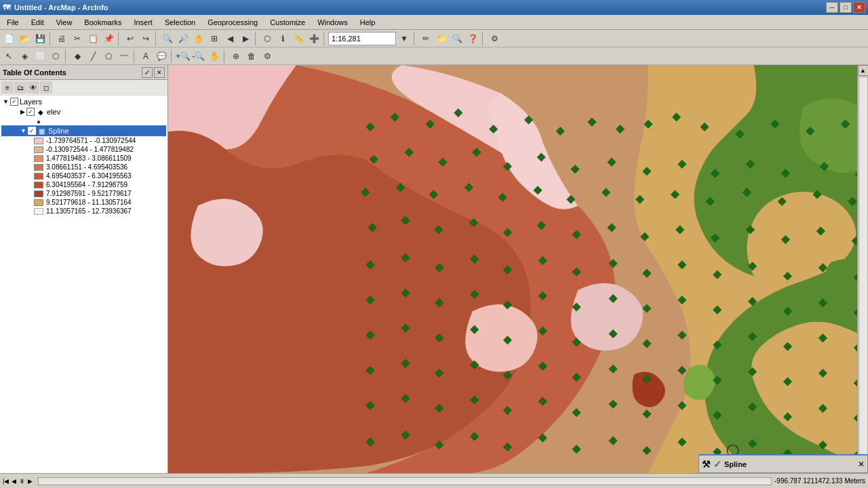 This screenshot has width=868, height=488. What do you see at coordinates (362, 39) in the screenshot?
I see `scale-input: 1:16,281` at bounding box center [362, 39].